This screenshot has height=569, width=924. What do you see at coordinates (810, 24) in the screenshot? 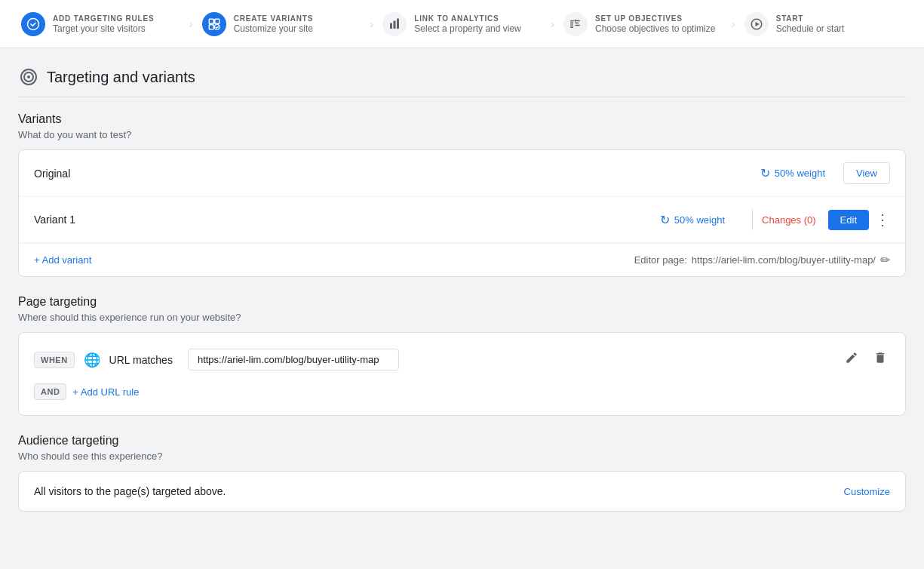
I see `step-text-start: START Schedule or start` at bounding box center [810, 24].